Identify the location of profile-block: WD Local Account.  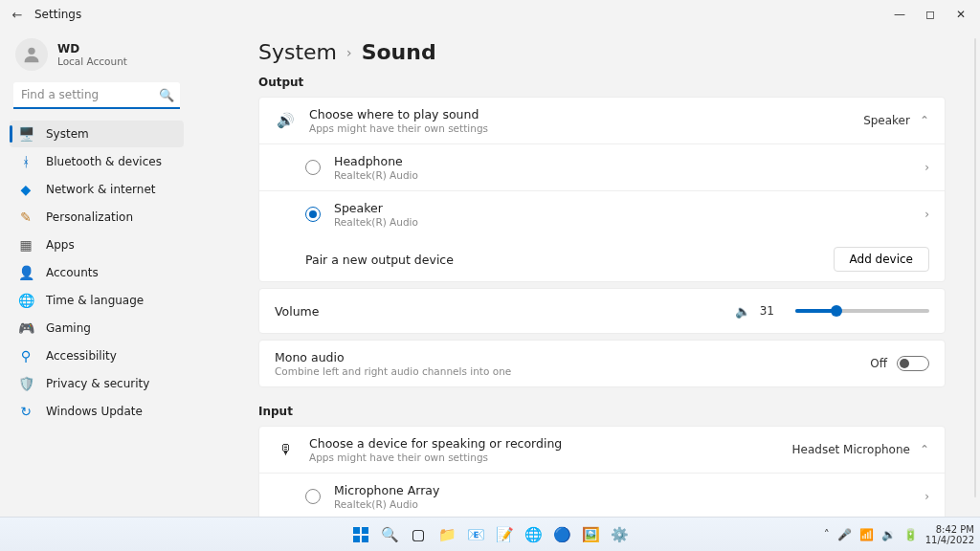
(97, 55).